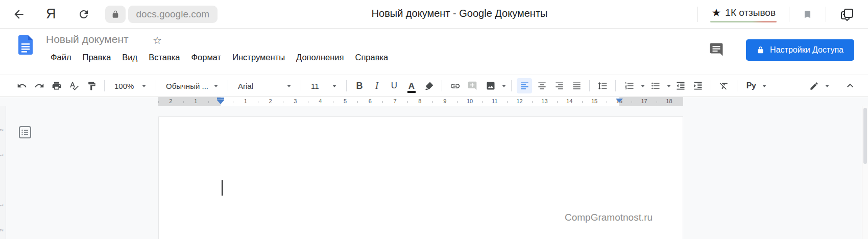 The image size is (868, 239). What do you see at coordinates (470, 101) in the screenshot?
I see `ruler-number: 10` at bounding box center [470, 101].